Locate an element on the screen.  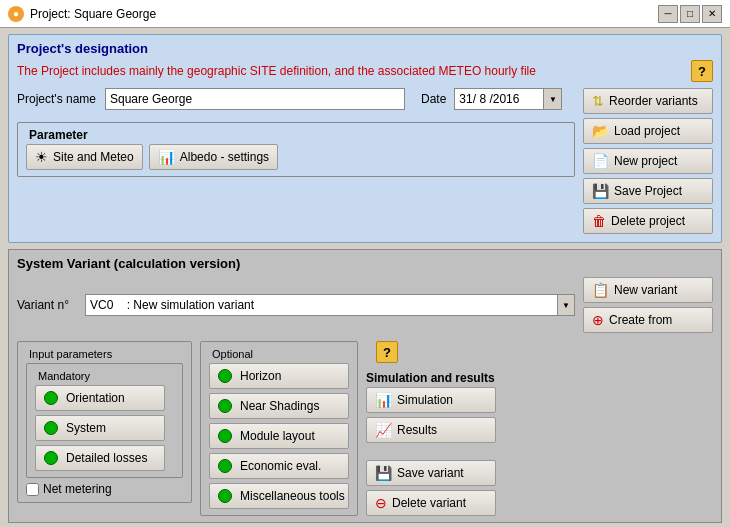
variant-bottom-buttons: 💾 Save variant ⊖ Delete variant is located at coordinates (540, 488).